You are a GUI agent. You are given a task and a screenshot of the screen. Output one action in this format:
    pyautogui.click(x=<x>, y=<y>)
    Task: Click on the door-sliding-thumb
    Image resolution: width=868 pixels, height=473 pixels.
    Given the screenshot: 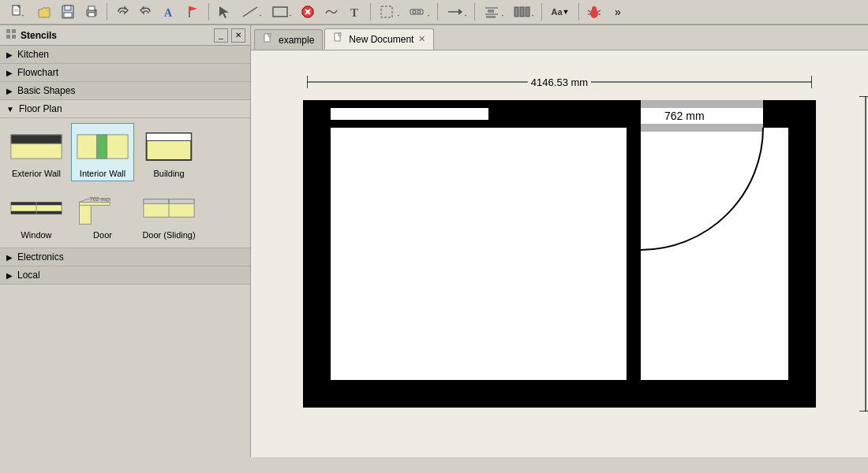 What is the action you would take?
    pyautogui.click(x=169, y=208)
    